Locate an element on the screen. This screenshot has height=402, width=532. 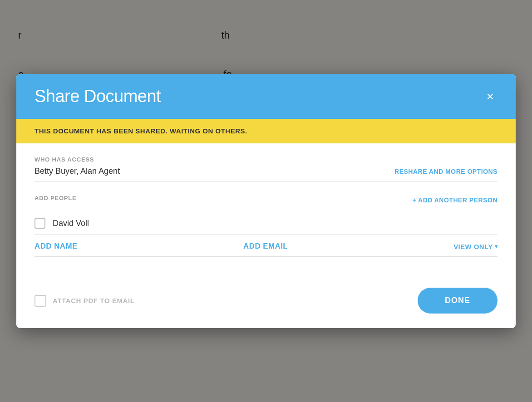
input-row: VIEW ONLY ▾ is located at coordinates (266, 247).